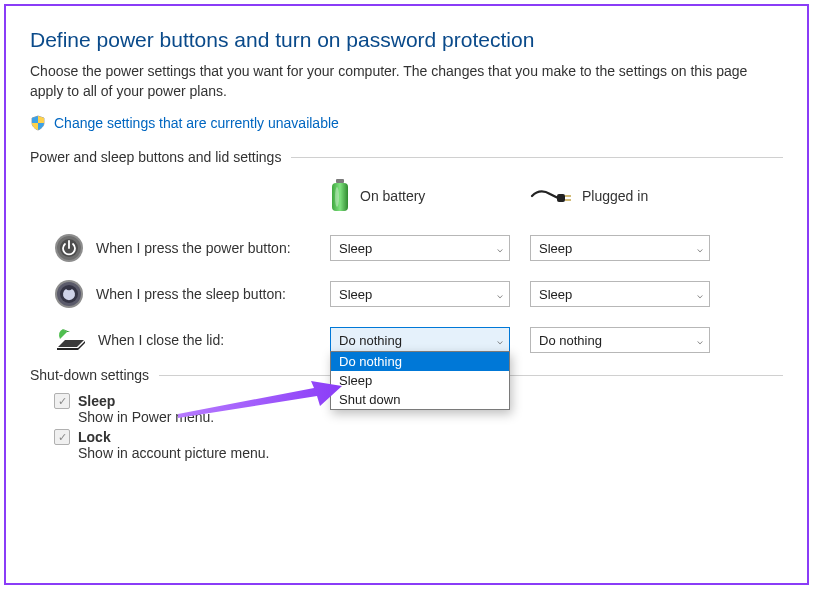  I want to click on column-battery-label: On battery, so click(392, 196).